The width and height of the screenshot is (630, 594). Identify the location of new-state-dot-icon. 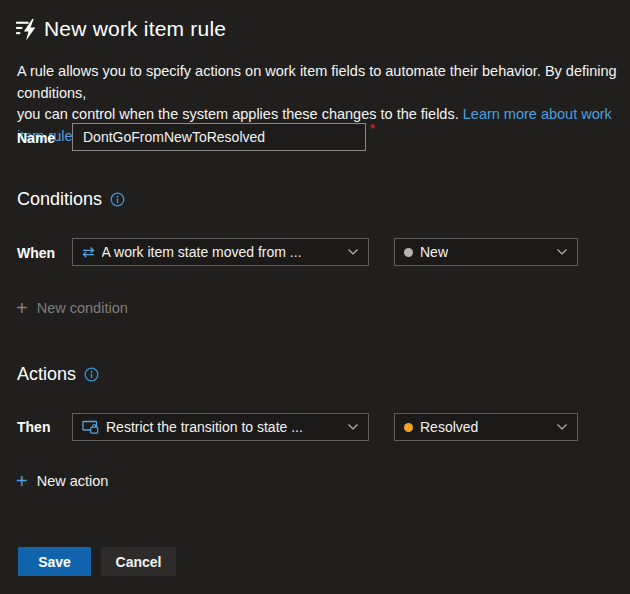
(408, 252).